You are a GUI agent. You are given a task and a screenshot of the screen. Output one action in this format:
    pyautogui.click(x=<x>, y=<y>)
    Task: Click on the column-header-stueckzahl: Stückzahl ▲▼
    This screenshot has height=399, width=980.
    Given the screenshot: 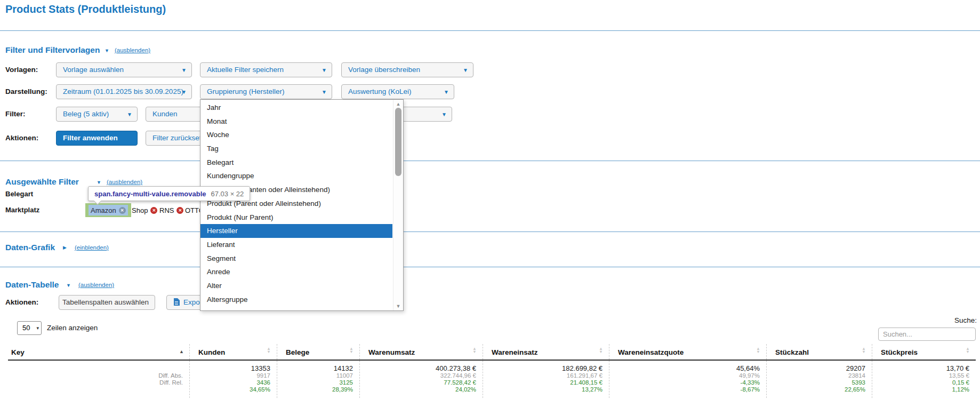 What is the action you would take?
    pyautogui.click(x=819, y=352)
    